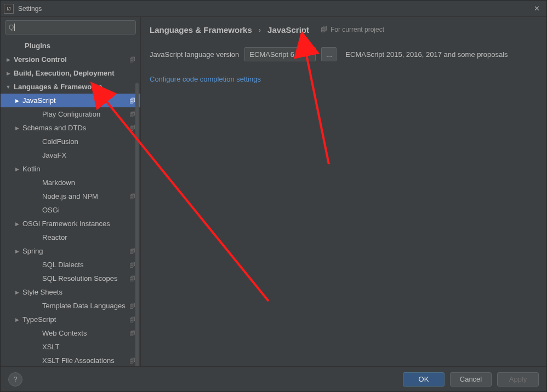  I want to click on tree-item-build-execution-deployment: ▶Build, Execution, Deployment, so click(70, 73).